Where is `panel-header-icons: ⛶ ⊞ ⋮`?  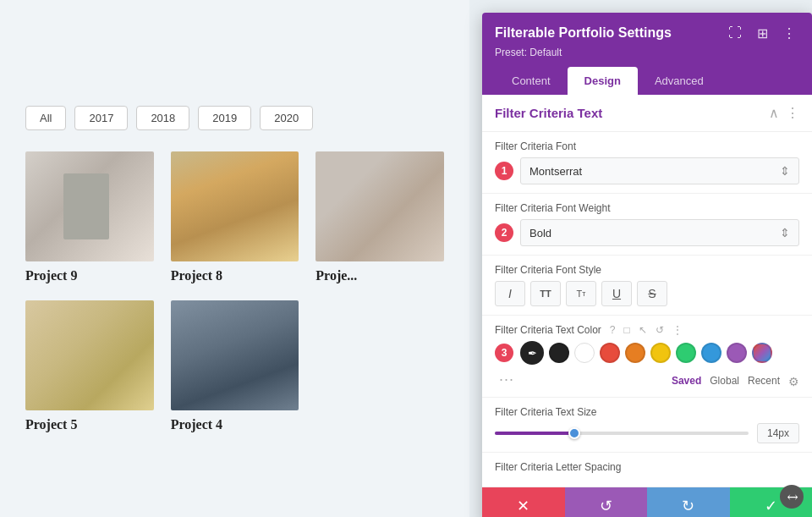
panel-header-icons: ⛶ ⊞ ⋮ is located at coordinates (762, 33).